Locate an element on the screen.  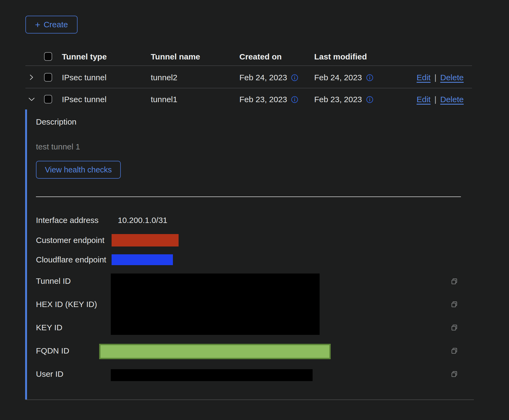
field-label: KEY ID is located at coordinates (49, 328).